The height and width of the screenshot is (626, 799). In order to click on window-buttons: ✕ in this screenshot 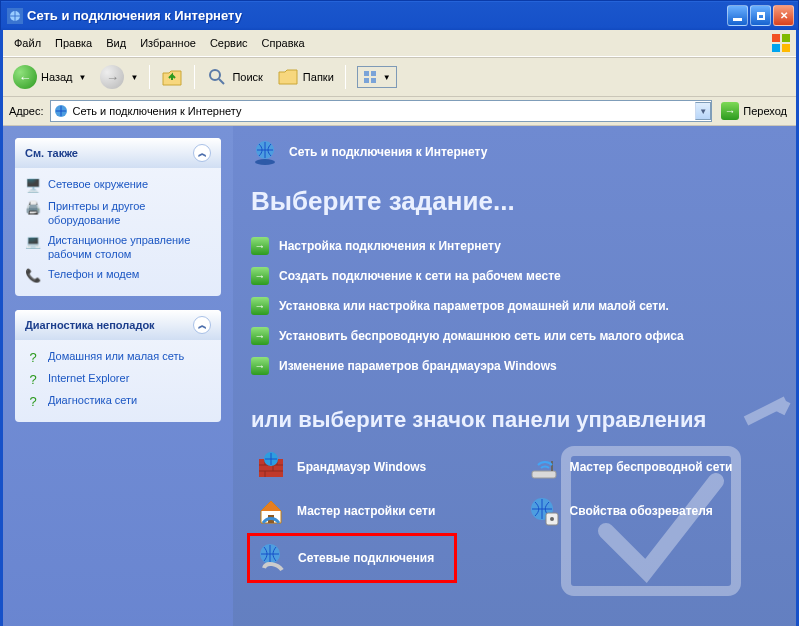, I will do `click(760, 16)`.